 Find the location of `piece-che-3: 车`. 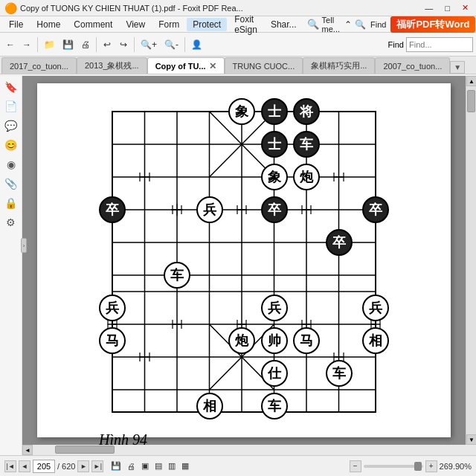

piece-che-3: 车 is located at coordinates (339, 373).